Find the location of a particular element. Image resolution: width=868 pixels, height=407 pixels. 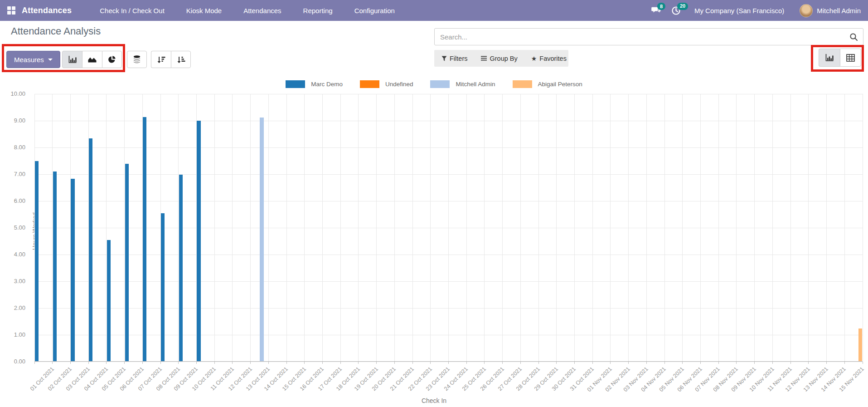

chart-legend: Marc DemoUndefinedMitchell AdminAbigail … is located at coordinates (434, 84).